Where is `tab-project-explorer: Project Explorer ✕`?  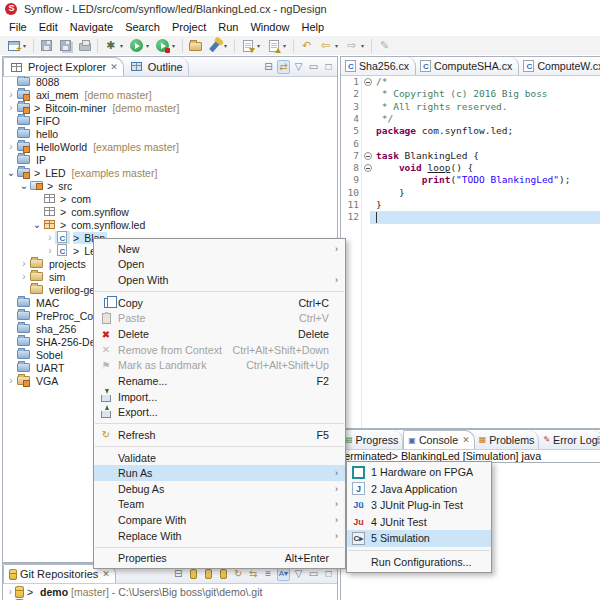
tab-project-explorer: Project Explorer ✕ is located at coordinates (64, 66).